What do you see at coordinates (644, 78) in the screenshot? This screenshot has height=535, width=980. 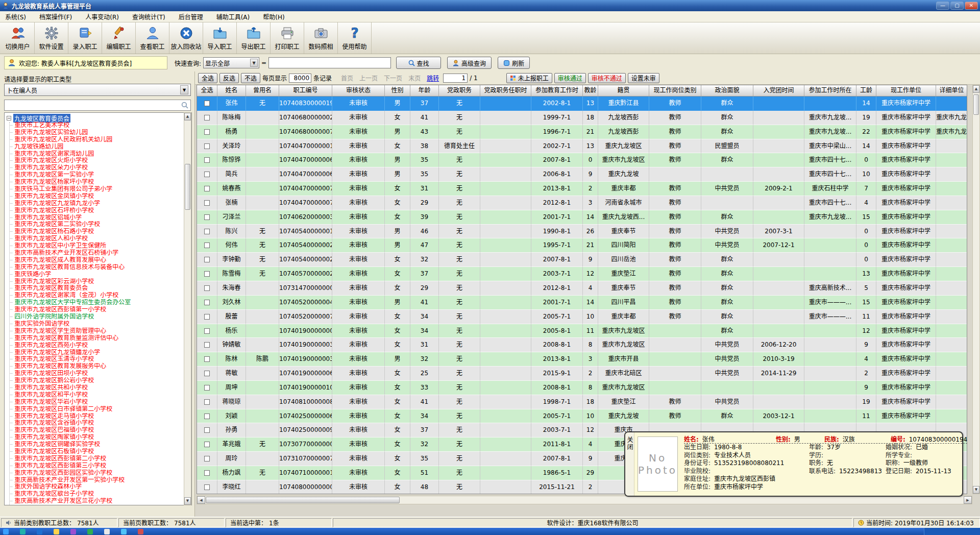 I see `set-unreviewed-button: 设置未审` at bounding box center [644, 78].